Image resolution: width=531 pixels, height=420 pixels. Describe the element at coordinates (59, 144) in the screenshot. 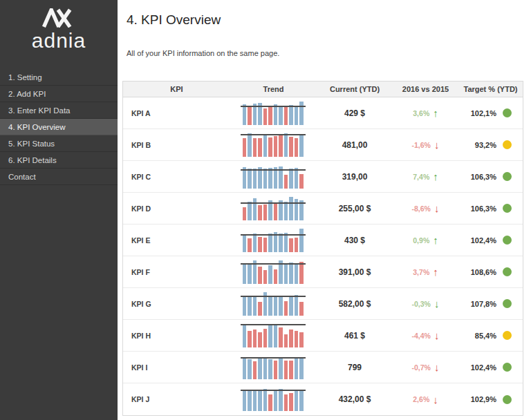

I see `sidebar-item-5-kpi-status: 5. KPI Status` at that location.